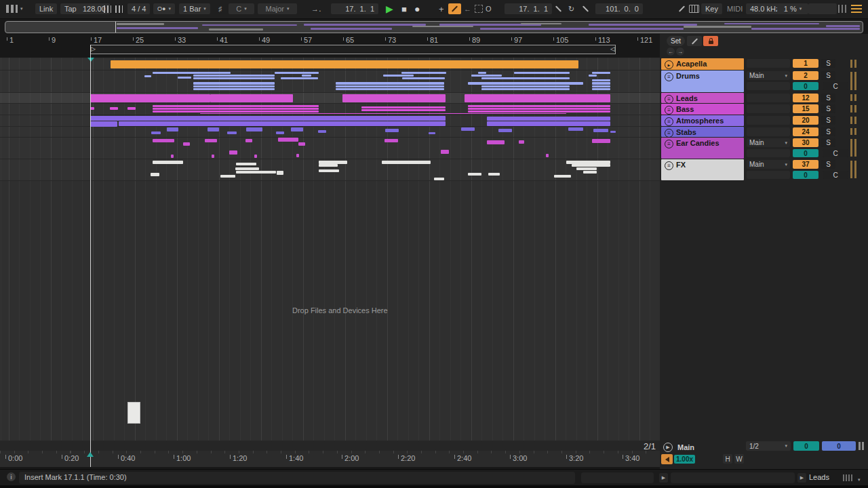 This screenshot has width=868, height=488. What do you see at coordinates (15, 9) in the screenshot?
I see `app-menu-icon: ▾` at bounding box center [15, 9].